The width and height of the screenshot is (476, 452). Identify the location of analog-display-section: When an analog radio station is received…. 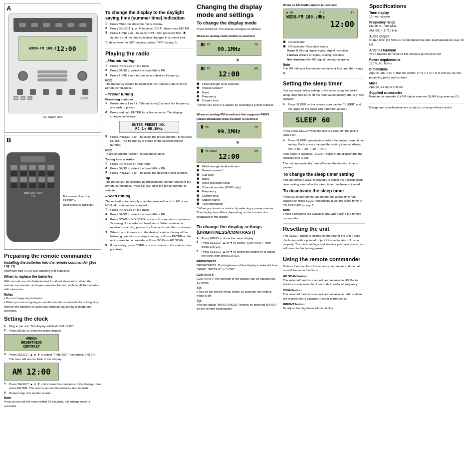
(238, 70).